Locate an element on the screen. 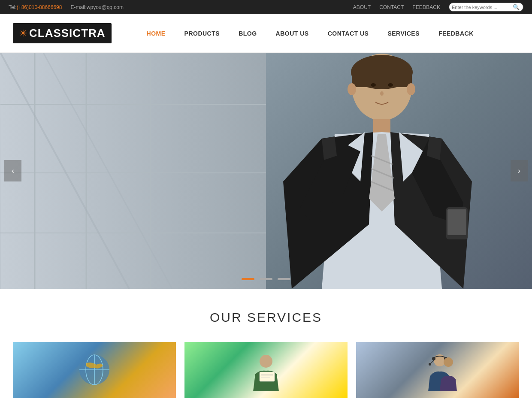  logo-wrap: ☀ CLASSICTRA is located at coordinates (62, 33).